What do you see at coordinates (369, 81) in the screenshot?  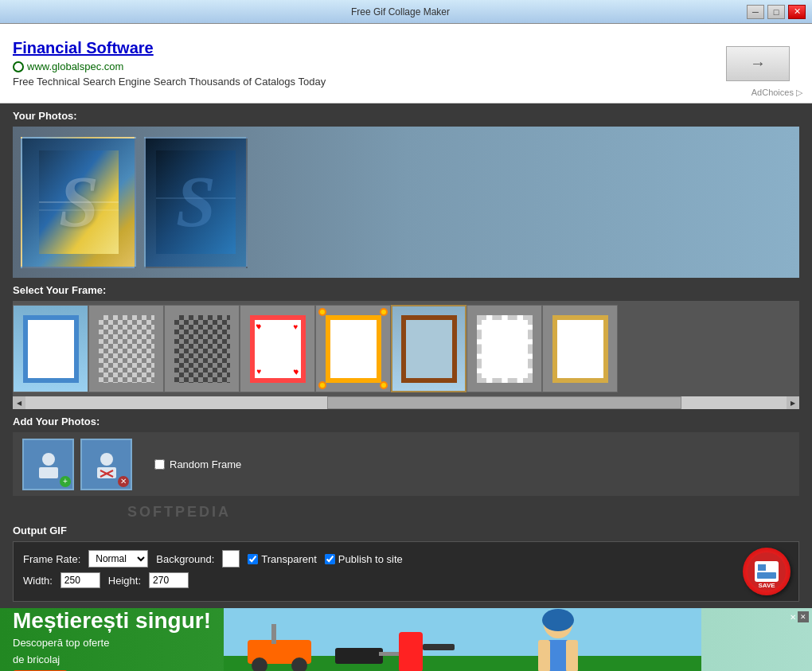 I see `ad-description: Free Technical Search Engine Search Thou…` at bounding box center [369, 81].